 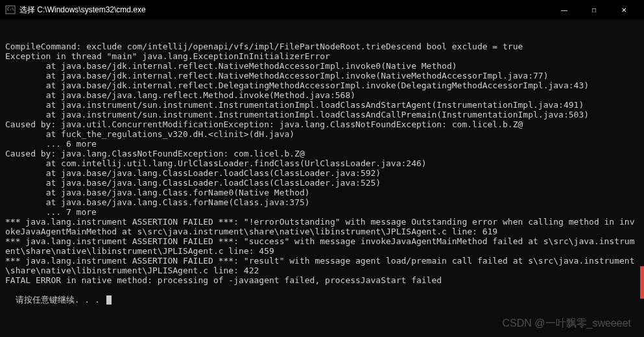 What do you see at coordinates (322, 86) in the screenshot?
I see `terminal-line: at java.base/jdk.internal.reflect.Delega…` at bounding box center [322, 86].